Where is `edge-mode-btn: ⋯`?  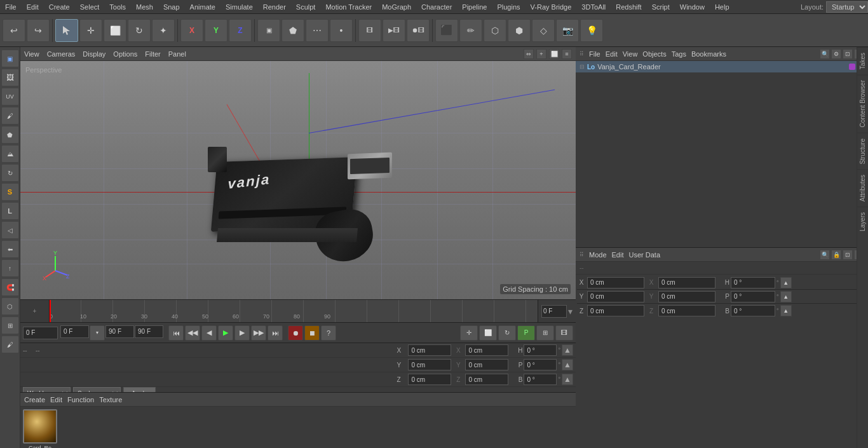 edge-mode-btn: ⋯ is located at coordinates (317, 31).